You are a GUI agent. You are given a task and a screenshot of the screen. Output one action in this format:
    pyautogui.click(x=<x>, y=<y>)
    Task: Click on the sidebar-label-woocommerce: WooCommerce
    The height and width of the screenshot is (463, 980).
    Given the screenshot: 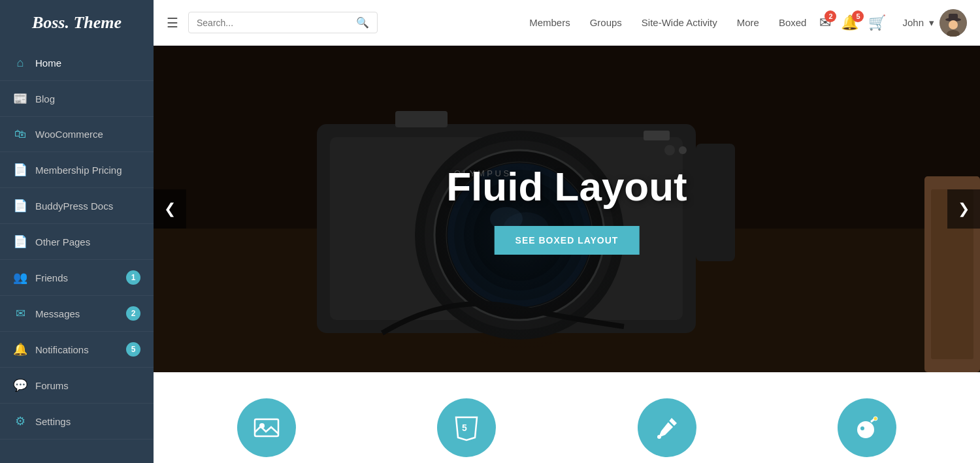 What is the action you would take?
    pyautogui.click(x=69, y=135)
    